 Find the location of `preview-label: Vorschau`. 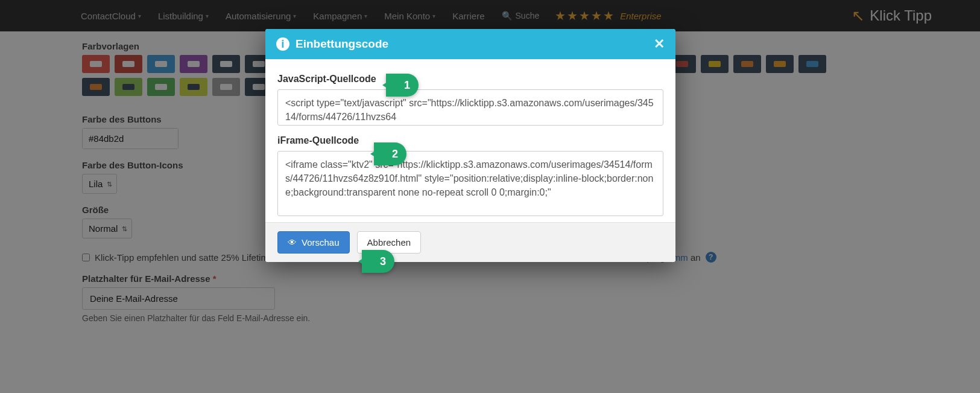

preview-label: Vorschau is located at coordinates (321, 243).